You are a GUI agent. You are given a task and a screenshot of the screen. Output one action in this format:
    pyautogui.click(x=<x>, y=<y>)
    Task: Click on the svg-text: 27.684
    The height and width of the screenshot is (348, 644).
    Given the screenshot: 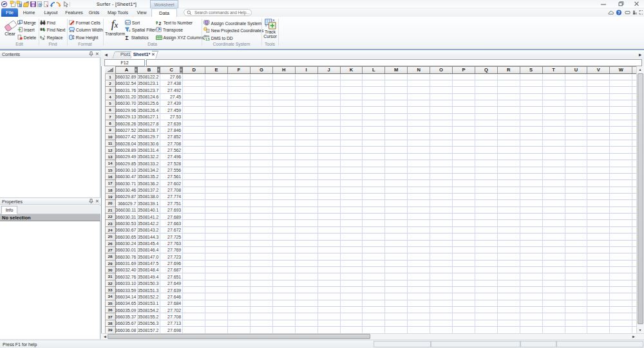 What is the action you would take?
    pyautogui.click(x=174, y=304)
    